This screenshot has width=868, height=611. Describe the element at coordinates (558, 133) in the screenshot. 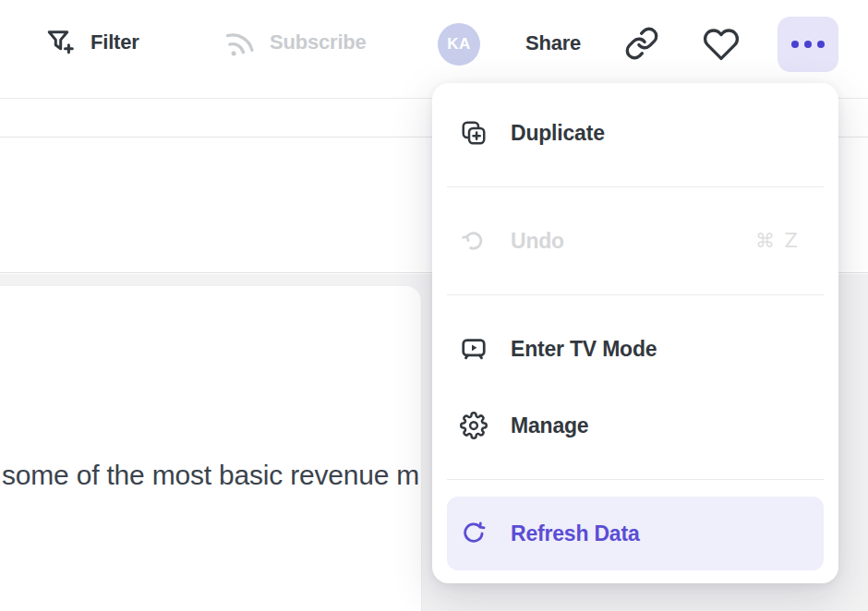

I see `menu-label: Duplicate` at that location.